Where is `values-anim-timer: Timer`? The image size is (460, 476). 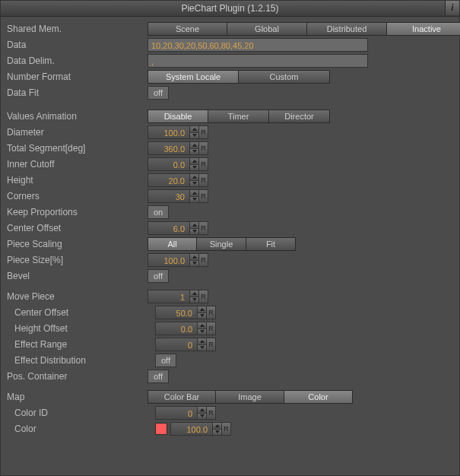 values-anim-timer: Timer is located at coordinates (239, 116).